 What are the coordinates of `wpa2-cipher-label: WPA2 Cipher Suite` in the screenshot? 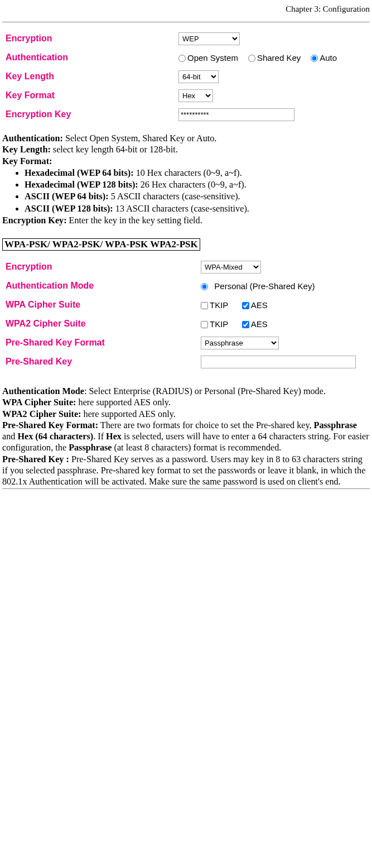 It's located at (92, 324).